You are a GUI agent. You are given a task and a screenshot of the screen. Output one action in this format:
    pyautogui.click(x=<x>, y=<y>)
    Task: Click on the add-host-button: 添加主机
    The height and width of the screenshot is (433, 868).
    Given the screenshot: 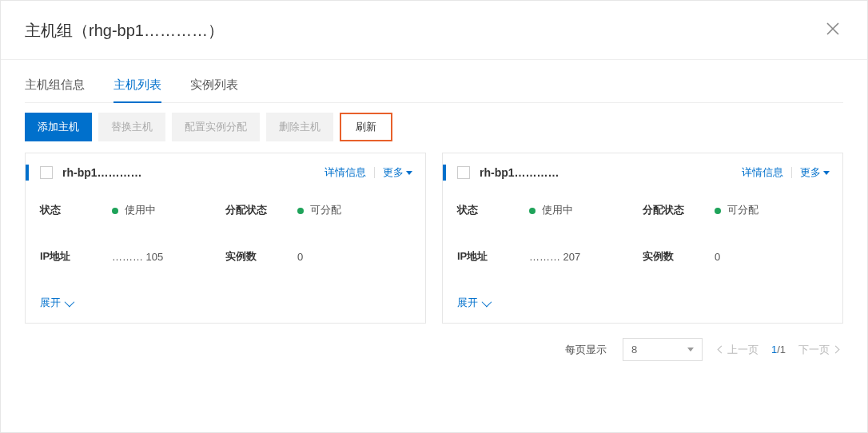 What is the action you would take?
    pyautogui.click(x=58, y=127)
    